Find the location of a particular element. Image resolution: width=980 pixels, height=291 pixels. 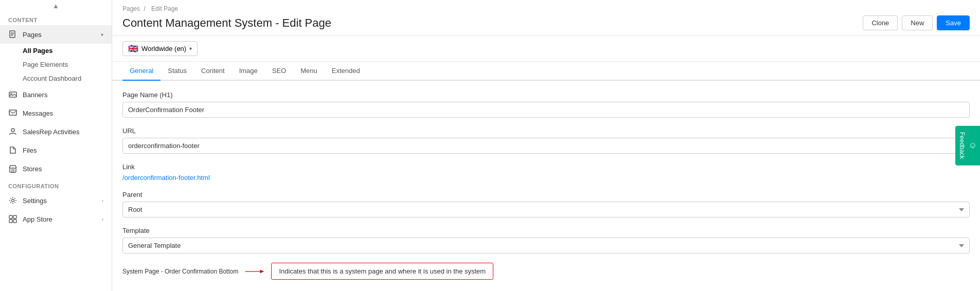

page-header: Pages / Edit Page Content Management Sys… is located at coordinates (546, 18).